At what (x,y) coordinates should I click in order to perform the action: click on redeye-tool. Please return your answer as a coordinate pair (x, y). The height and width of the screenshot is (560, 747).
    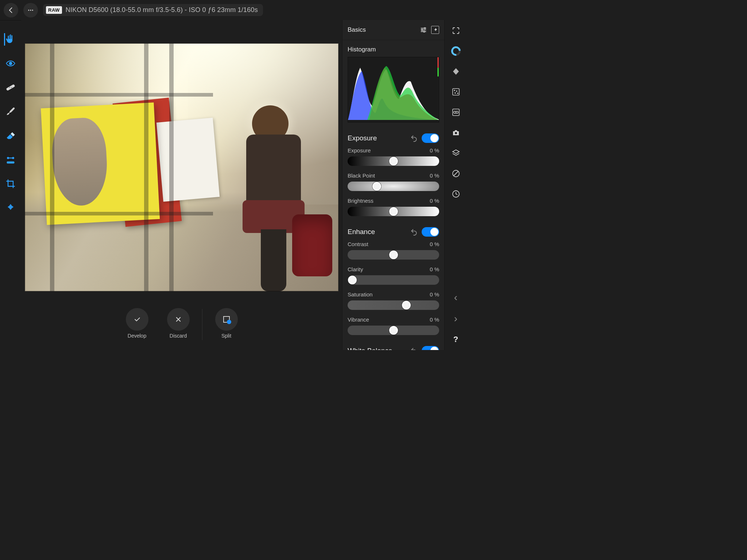
    Looking at the image, I should click on (11, 63).